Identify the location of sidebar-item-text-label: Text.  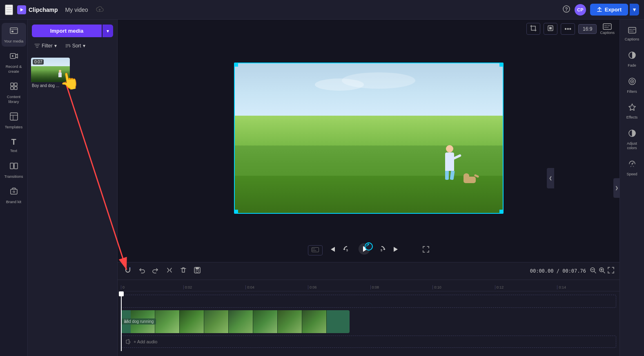
(14, 150).